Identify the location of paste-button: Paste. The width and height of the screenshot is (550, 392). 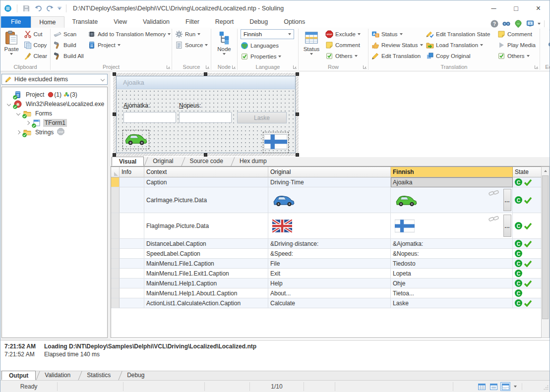
(12, 46).